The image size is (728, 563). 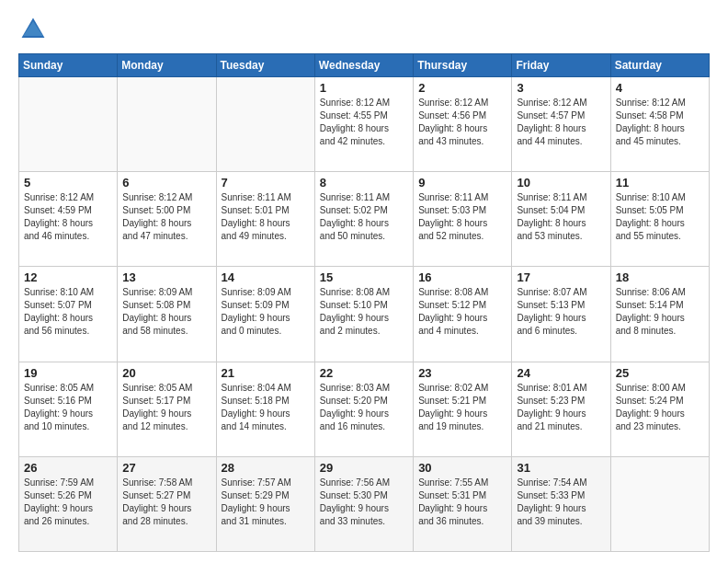 I want to click on day-number: 2, so click(x=462, y=88).